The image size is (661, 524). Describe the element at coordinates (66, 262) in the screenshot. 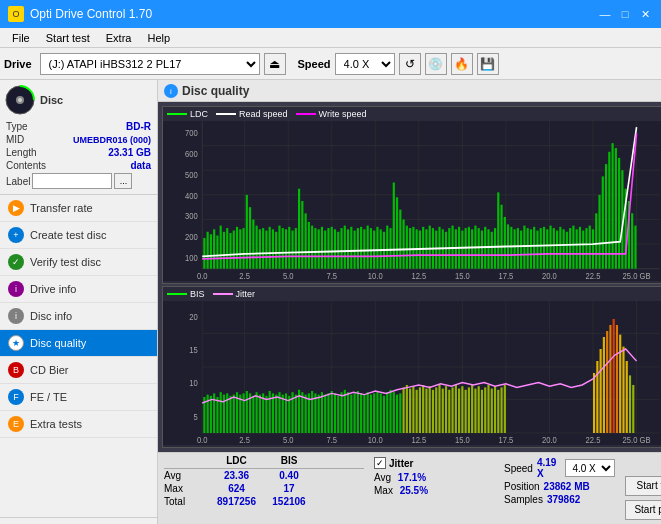

I see `verify-test-disc-label: Verify test disc` at that location.